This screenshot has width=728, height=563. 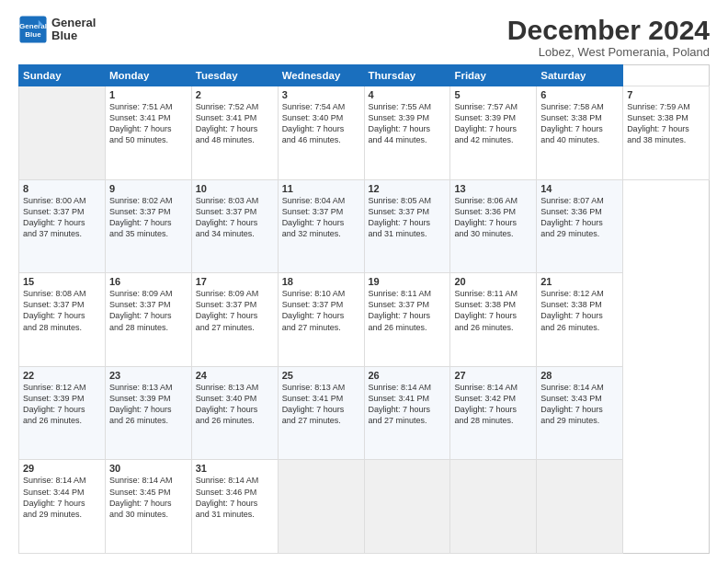 What do you see at coordinates (494, 75) in the screenshot?
I see `col-friday: Friday` at bounding box center [494, 75].